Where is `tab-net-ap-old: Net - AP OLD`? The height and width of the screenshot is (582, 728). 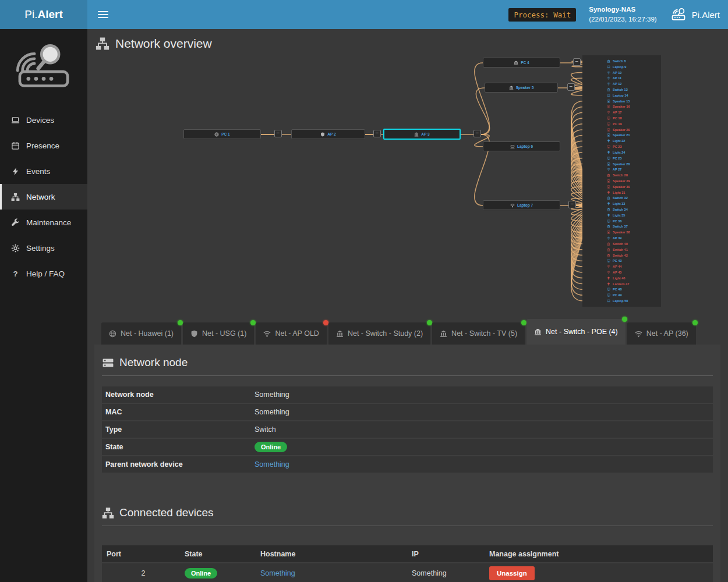
tab-net-ap-old: Net - AP OLD is located at coordinates (291, 333).